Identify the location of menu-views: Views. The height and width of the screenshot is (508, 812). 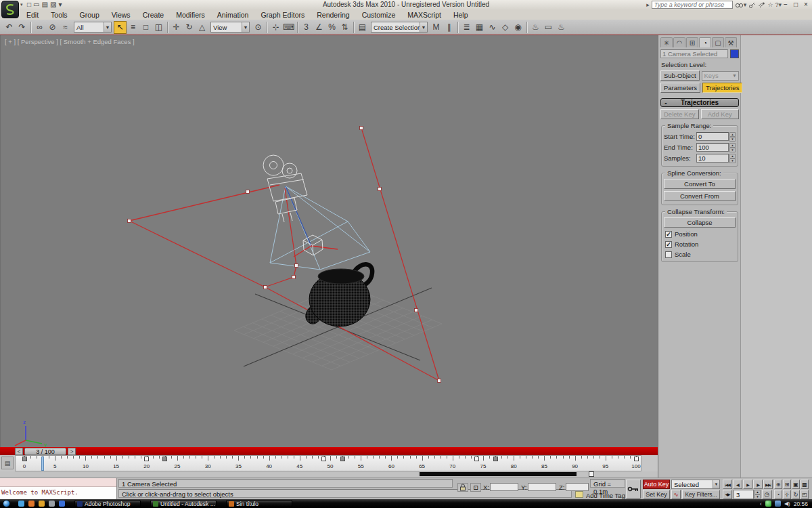
(121, 15).